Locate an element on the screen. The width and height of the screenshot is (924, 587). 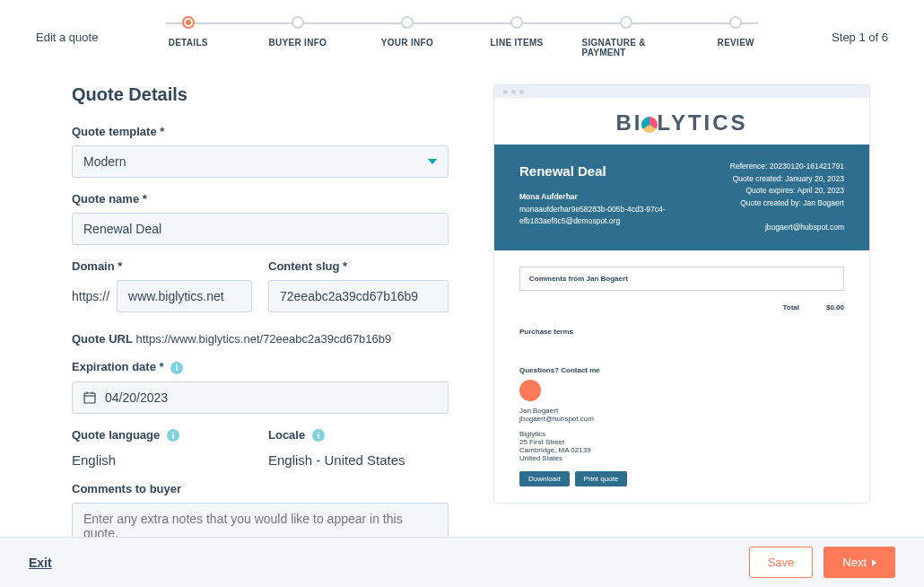
quote-url-label: Quote URL is located at coordinates (102, 339).